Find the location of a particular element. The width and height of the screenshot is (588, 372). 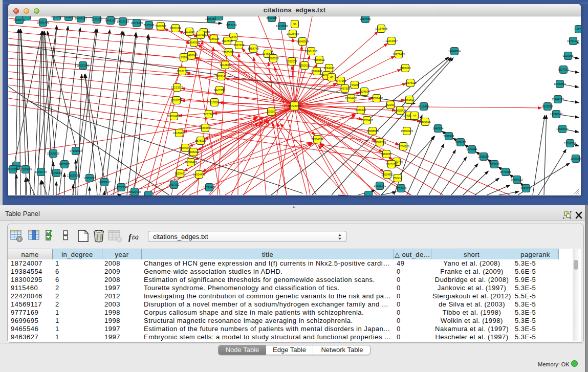

svg-text: 1615132 is located at coordinates (392, 164).